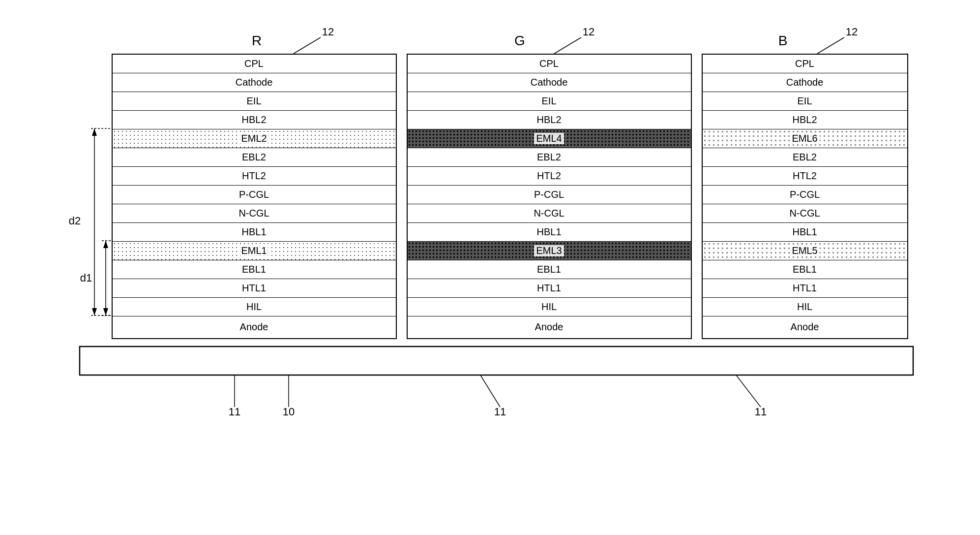 This screenshot has width=980, height=535. Describe the element at coordinates (805, 270) in the screenshot. I see `layer-b-ebl1: EBL1` at that location.